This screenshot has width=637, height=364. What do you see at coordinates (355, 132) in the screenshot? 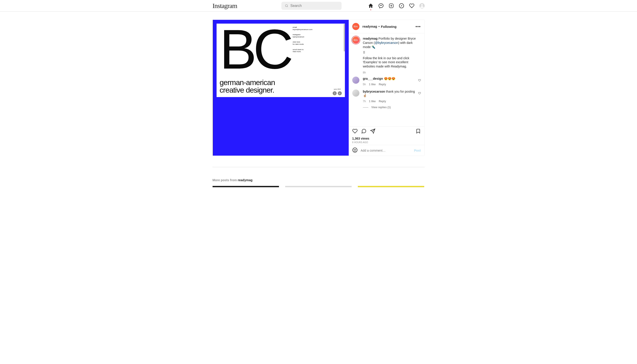
I see `like-button` at bounding box center [355, 132].